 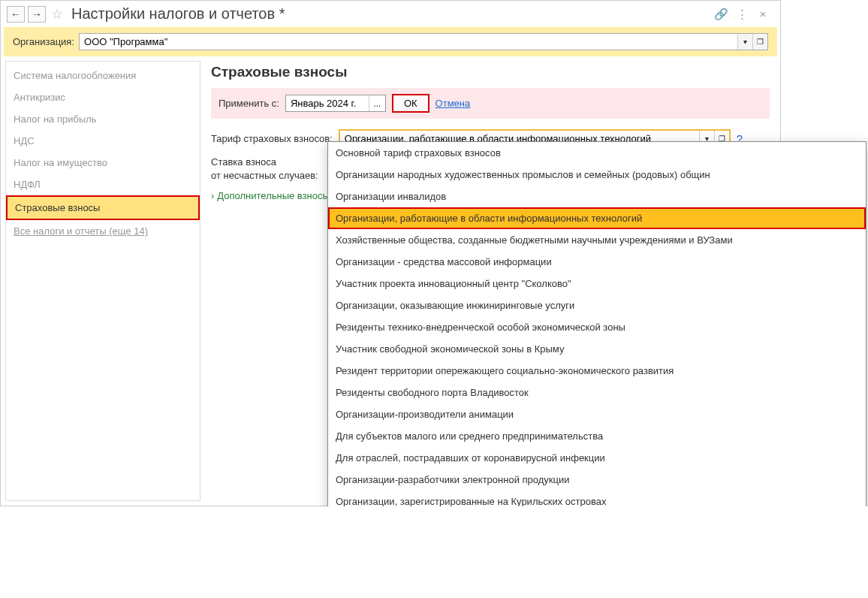 I want to click on sidebar-item-anticrisis: Антикризис, so click(x=103, y=98).